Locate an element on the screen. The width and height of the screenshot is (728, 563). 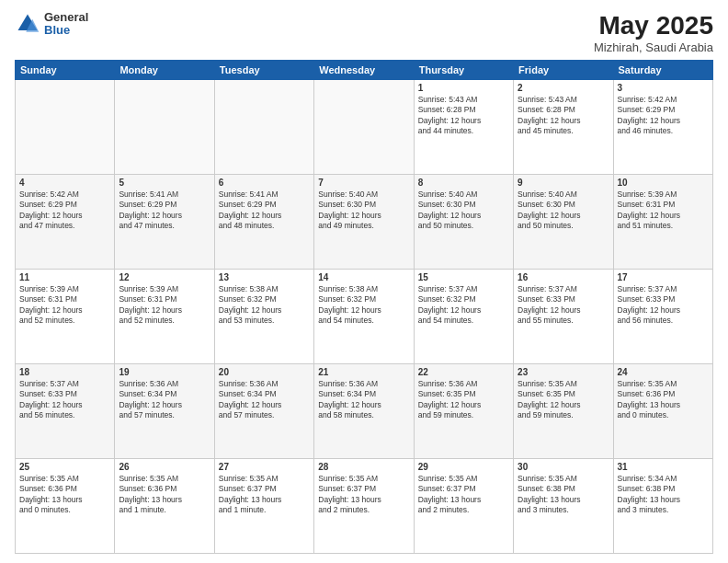
day-number: 24 is located at coordinates (664, 372).